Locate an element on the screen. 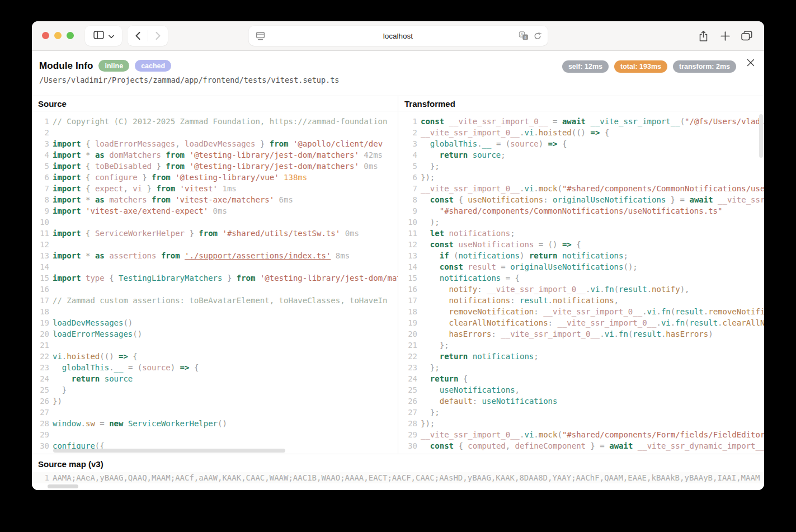 The image size is (796, 532). code-line: 20loadErrorMessages() is located at coordinates (215, 334).